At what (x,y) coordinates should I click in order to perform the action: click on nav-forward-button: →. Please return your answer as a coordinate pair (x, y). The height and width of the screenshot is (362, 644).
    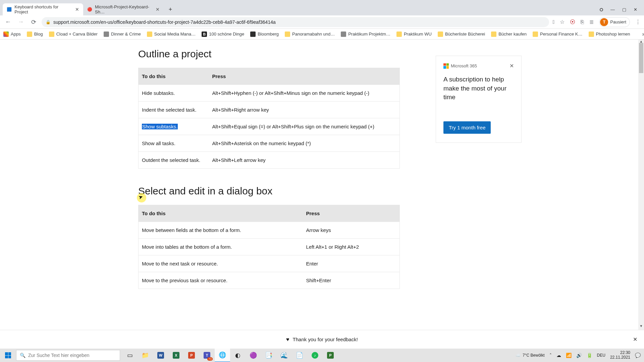
    Looking at the image, I should click on (21, 22).